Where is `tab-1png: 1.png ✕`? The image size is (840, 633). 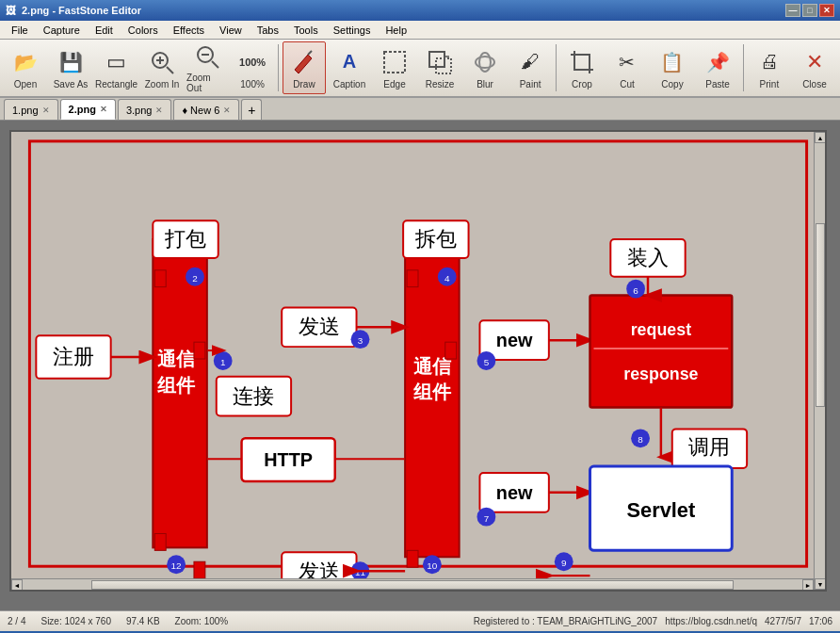
tab-1png: 1.png ✕ is located at coordinates (31, 109).